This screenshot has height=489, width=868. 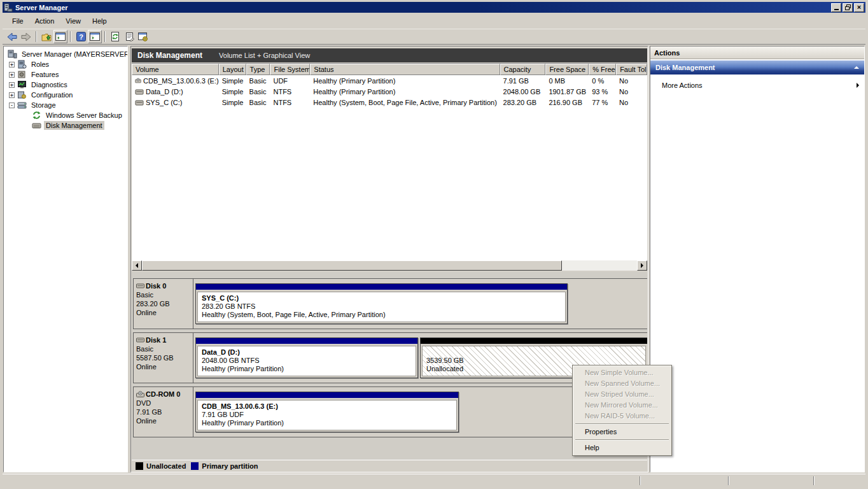 What do you see at coordinates (164, 304) in the screenshot?
I see `disk-0-label: Disk 0 Basic 283.20 GB Online` at bounding box center [164, 304].